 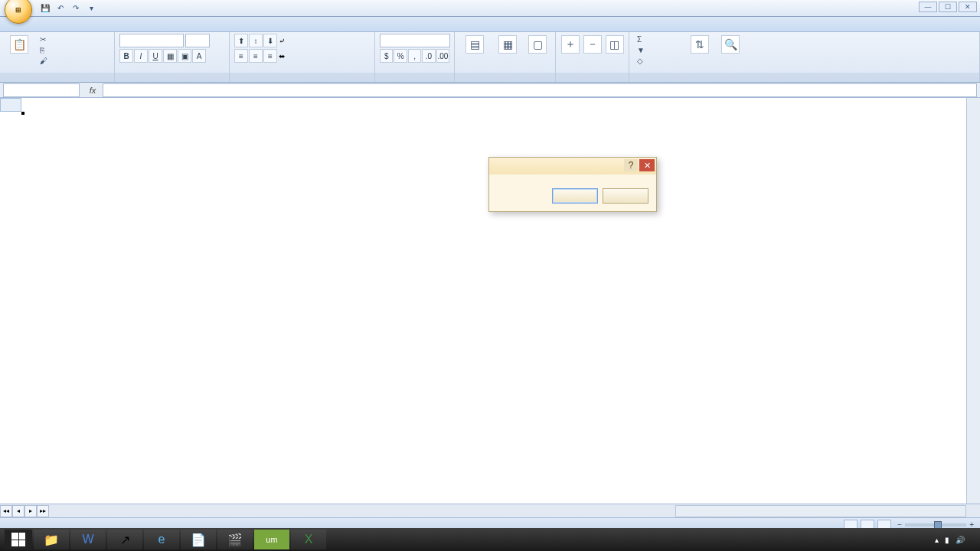 What do you see at coordinates (51, 540) in the screenshot?
I see `taskbar-explorer-icon: 📁` at bounding box center [51, 540].